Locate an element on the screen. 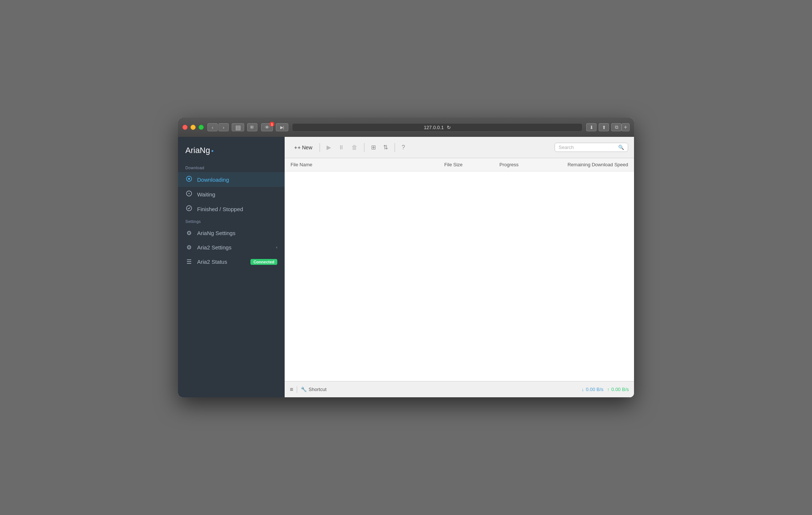 The height and width of the screenshot is (515, 812). downloading-icon is located at coordinates (189, 180).